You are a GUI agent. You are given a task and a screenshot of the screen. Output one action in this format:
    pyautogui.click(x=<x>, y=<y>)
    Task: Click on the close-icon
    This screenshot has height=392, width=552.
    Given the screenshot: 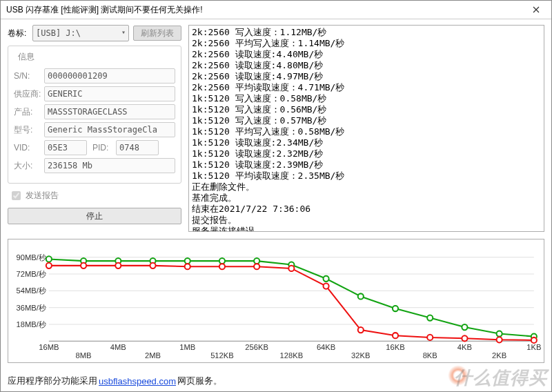 What is the action you would take?
    pyautogui.click(x=536, y=10)
    